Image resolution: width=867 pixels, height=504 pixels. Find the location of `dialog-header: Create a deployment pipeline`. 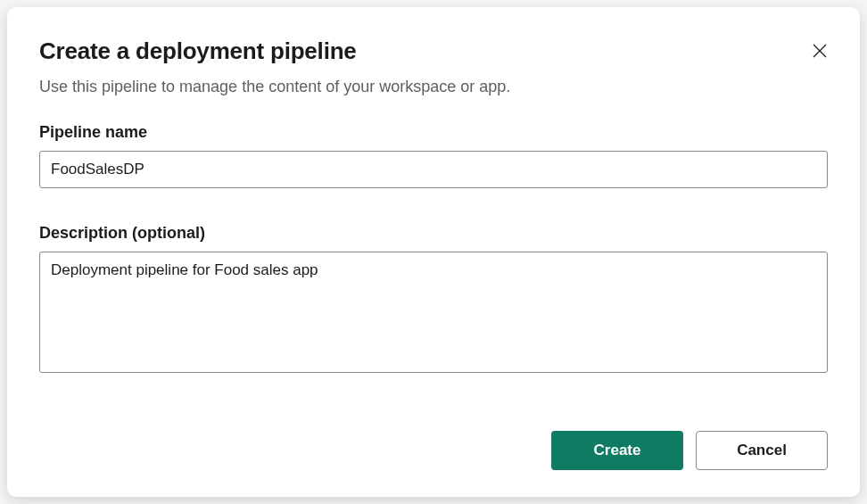

dialog-header: Create a deployment pipeline is located at coordinates (434, 52).